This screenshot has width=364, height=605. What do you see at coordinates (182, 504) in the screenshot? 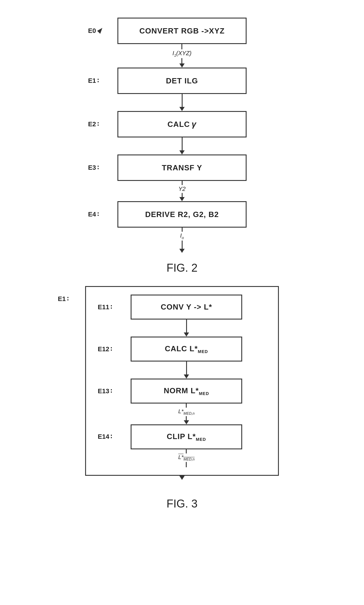
I see `fig3-title: FIG. 3` at bounding box center [182, 504].